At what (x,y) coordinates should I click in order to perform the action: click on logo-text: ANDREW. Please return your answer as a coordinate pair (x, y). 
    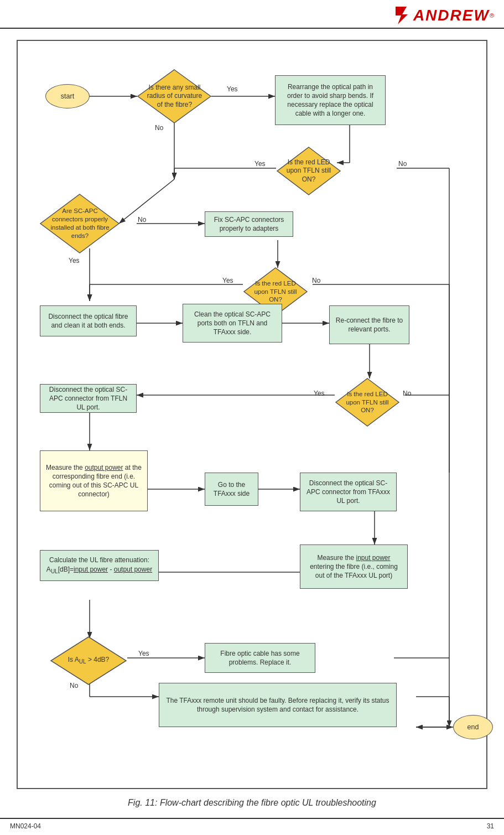
    Looking at the image, I should click on (451, 15).